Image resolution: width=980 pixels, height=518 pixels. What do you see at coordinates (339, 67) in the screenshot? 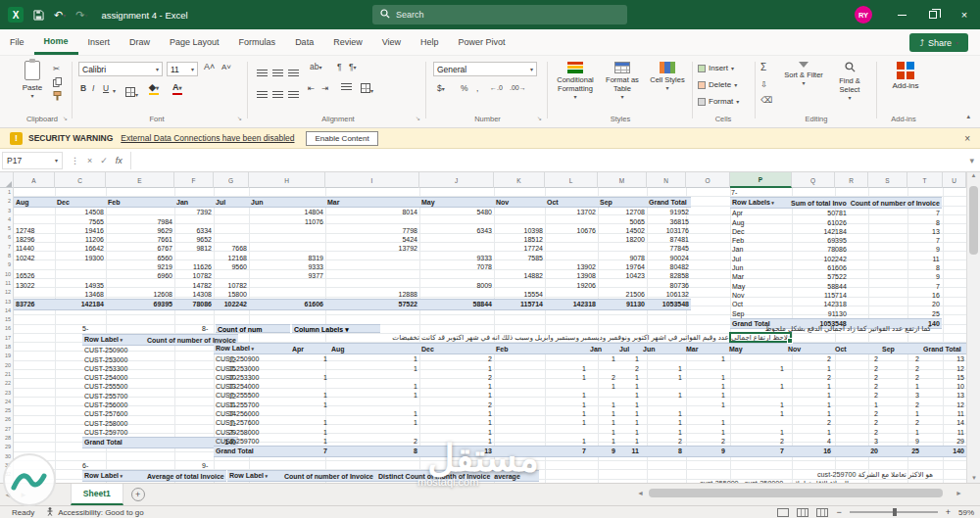
I see `ltr-paragraph-icon: ¶` at bounding box center [339, 67].